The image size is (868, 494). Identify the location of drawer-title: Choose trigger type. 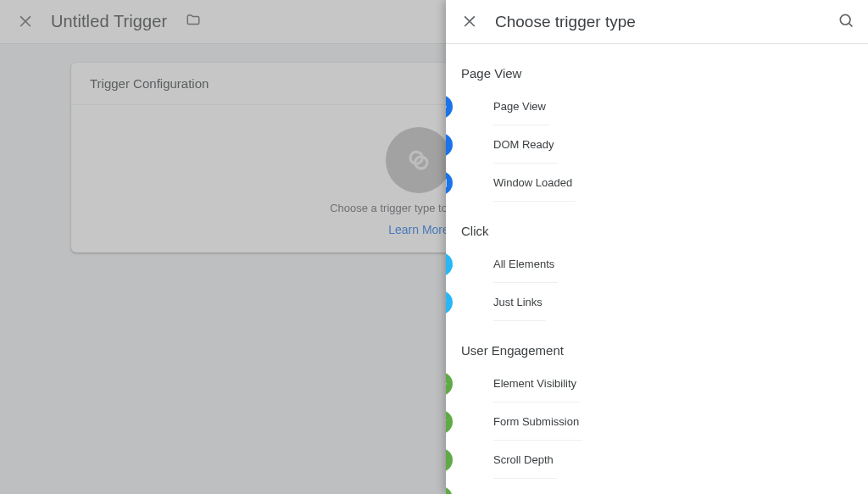
(658, 22).